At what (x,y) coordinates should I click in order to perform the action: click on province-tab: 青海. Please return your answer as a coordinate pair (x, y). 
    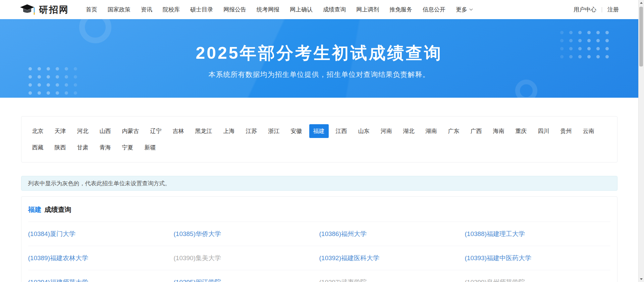
    Looking at the image, I should click on (105, 148).